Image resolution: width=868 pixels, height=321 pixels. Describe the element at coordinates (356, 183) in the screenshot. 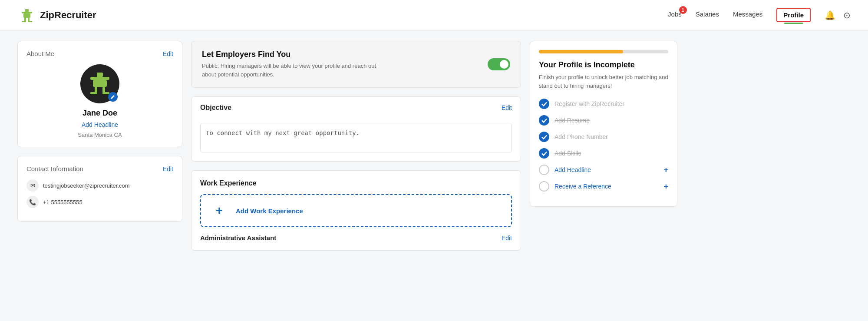

I see `work-experience-title: Work Experience` at that location.